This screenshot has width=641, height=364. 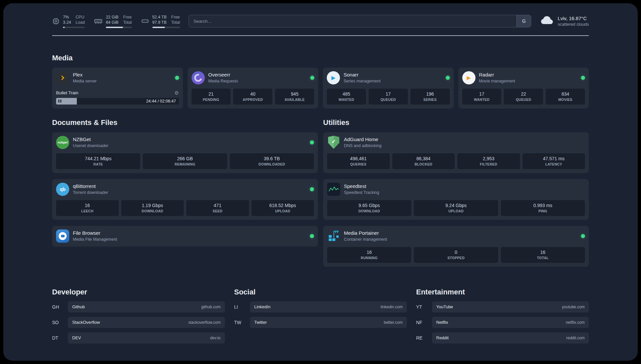 I want to click on pause-icon, so click(x=60, y=101).